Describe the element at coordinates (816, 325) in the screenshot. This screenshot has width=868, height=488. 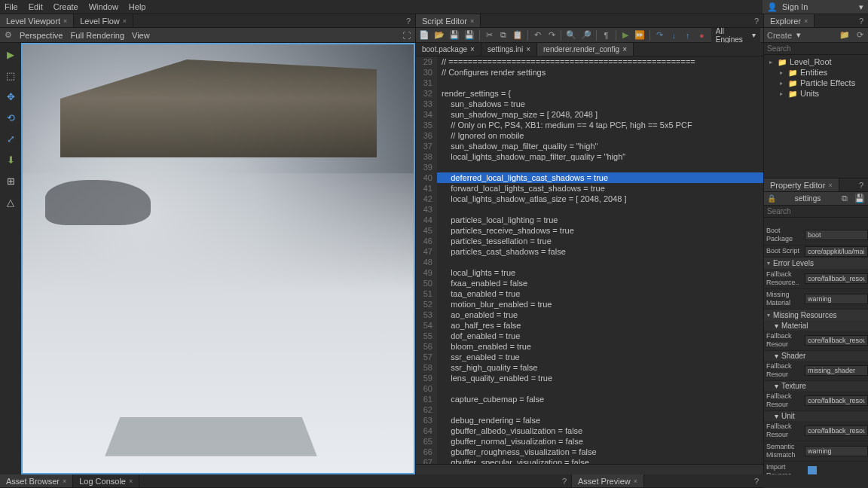
I see `section-material: ▾Material` at that location.